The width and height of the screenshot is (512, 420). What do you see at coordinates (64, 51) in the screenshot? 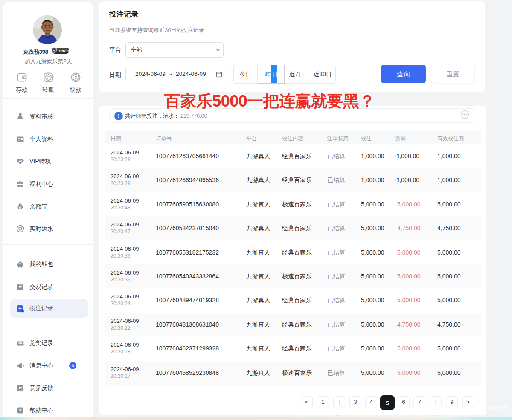
I see `svg-text: VIP 0` at bounding box center [64, 51].